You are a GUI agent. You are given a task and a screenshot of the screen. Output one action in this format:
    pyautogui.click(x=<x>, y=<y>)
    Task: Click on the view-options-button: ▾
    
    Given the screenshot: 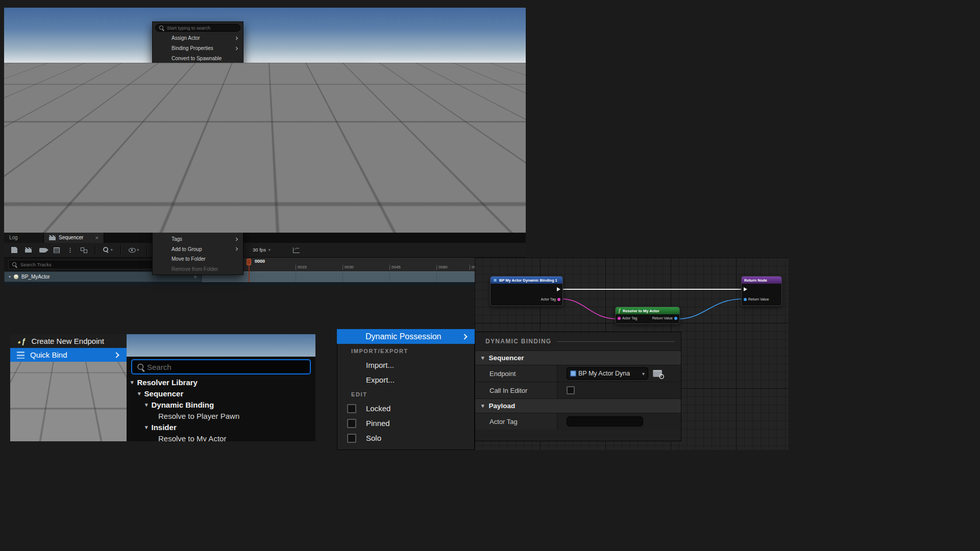 What is the action you would take?
    pyautogui.click(x=134, y=250)
    